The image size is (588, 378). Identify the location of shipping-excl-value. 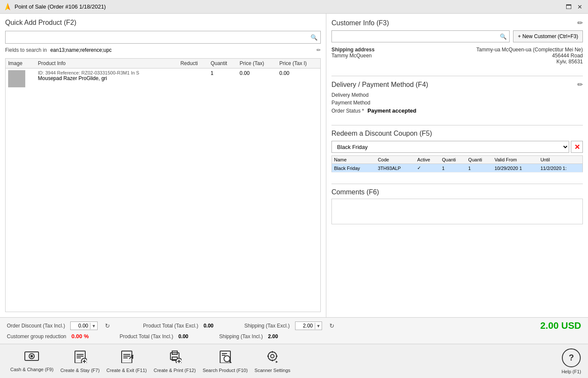
(305, 326).